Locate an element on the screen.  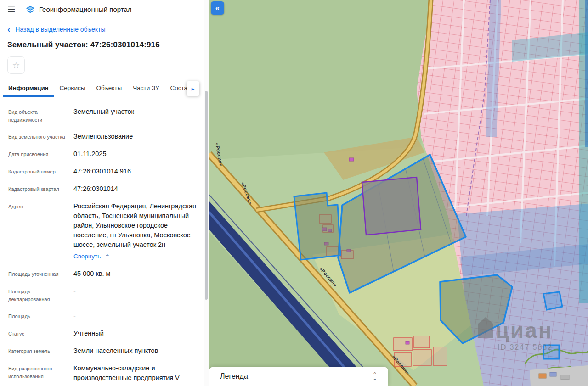
field-row: Вид земельного участкаЗемлепользование is located at coordinates (104, 137).